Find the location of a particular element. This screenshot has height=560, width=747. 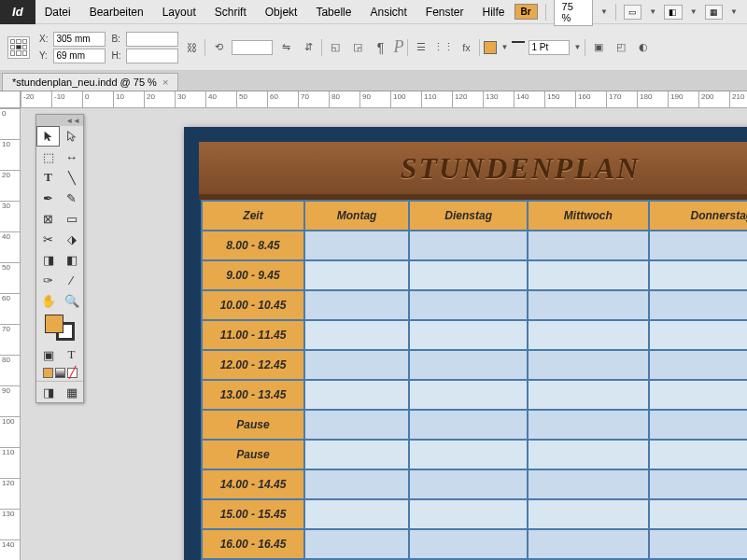

arrange-dropdown-icon: ▼ is located at coordinates (734, 11).